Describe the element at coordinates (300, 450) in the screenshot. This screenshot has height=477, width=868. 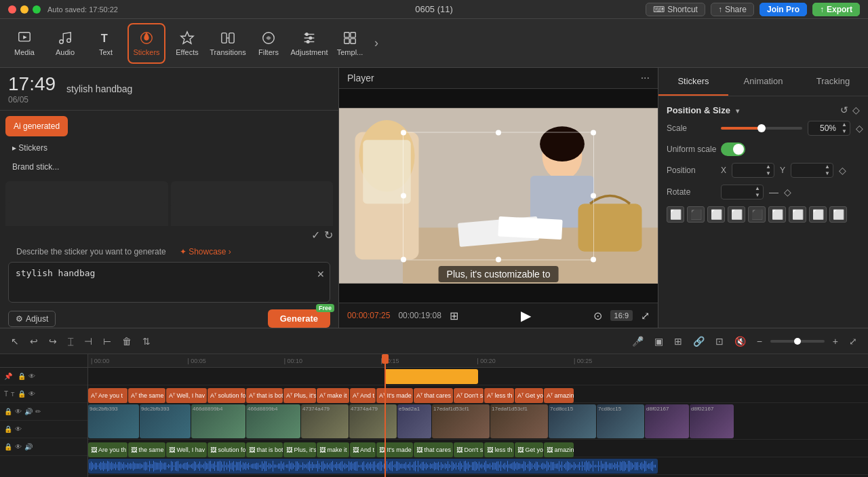
I see `caption-clip-5: 🖼 Plus, it's` at that location.